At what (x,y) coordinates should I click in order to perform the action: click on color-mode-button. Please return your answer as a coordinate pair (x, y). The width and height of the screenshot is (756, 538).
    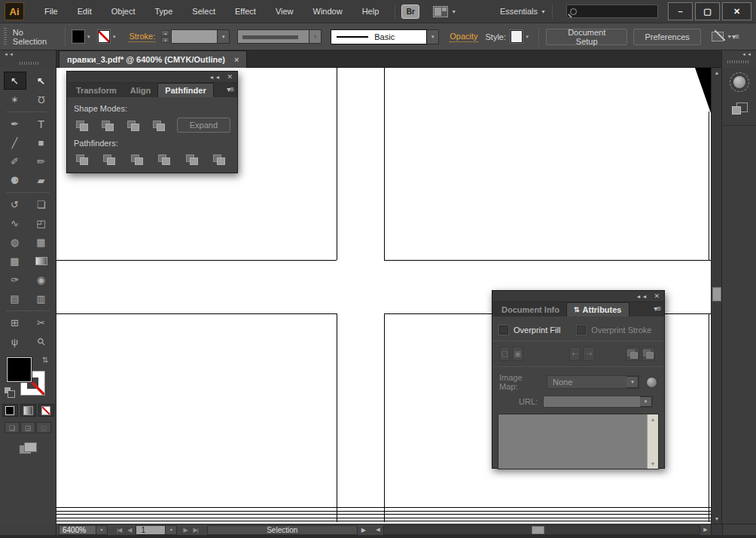
    Looking at the image, I should click on (11, 410).